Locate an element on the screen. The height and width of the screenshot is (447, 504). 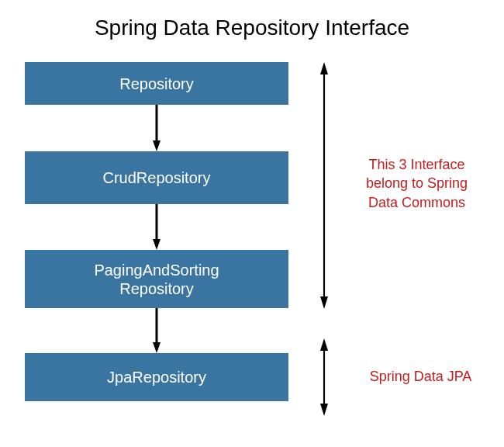
box-jpa-repository: JpaRepository is located at coordinates (157, 377).